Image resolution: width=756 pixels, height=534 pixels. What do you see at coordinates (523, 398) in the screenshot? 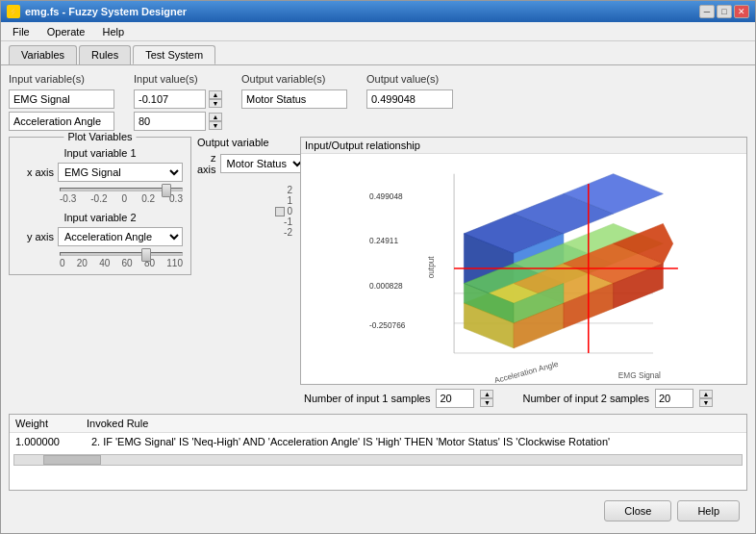
I see `samples-row: Number of input 1 samples ▲ ▼ Number of …` at bounding box center [523, 398].